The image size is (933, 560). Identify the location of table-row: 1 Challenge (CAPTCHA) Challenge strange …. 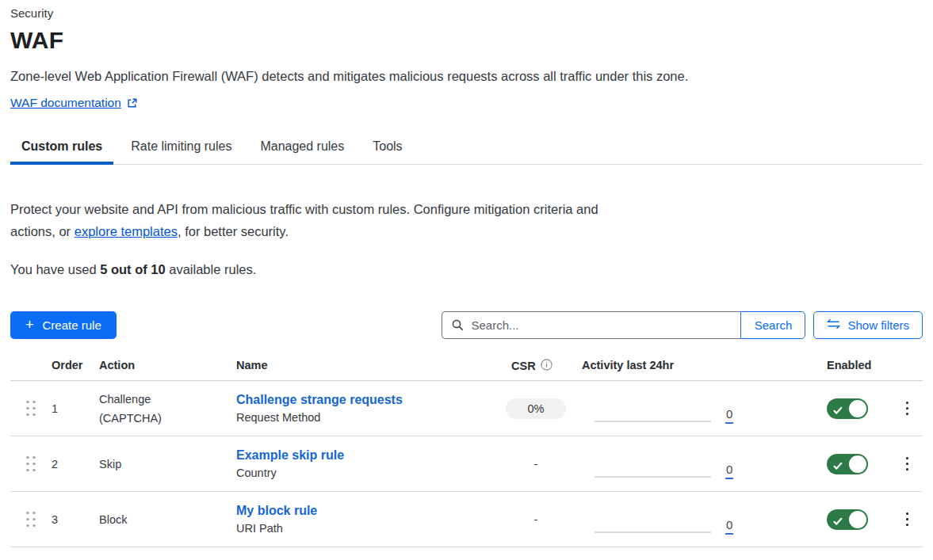
(466, 409).